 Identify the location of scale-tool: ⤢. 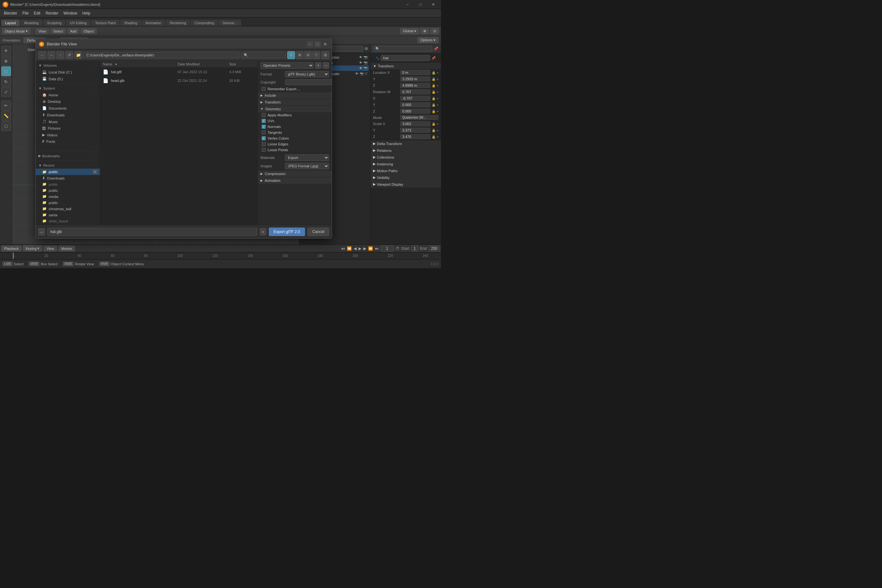
(6, 92).